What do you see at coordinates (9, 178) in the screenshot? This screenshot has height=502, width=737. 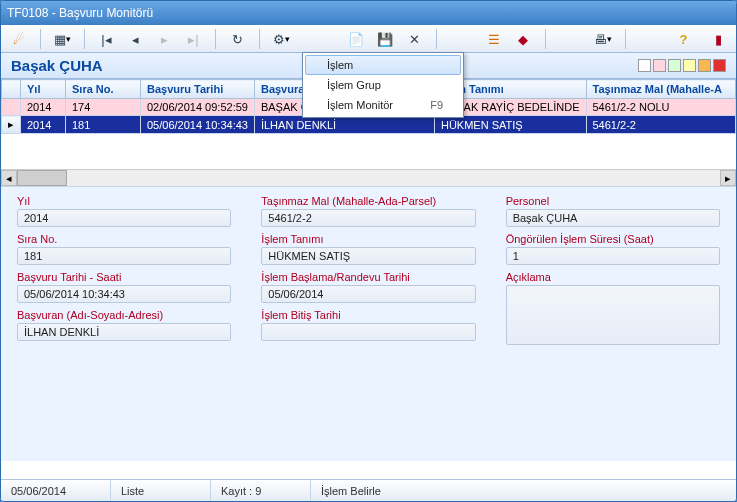 I see `scroll-left-icon: ◂` at bounding box center [9, 178].